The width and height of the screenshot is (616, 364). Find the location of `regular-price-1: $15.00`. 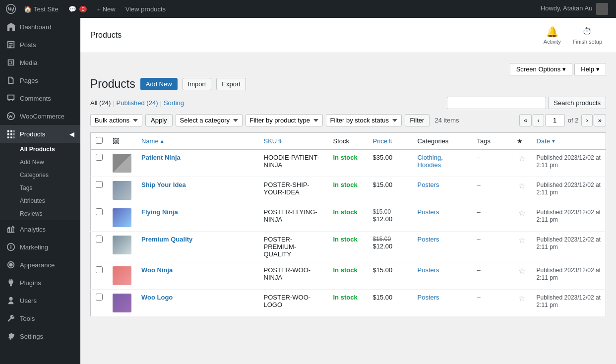

regular-price-1: $15.00 is located at coordinates (383, 184).